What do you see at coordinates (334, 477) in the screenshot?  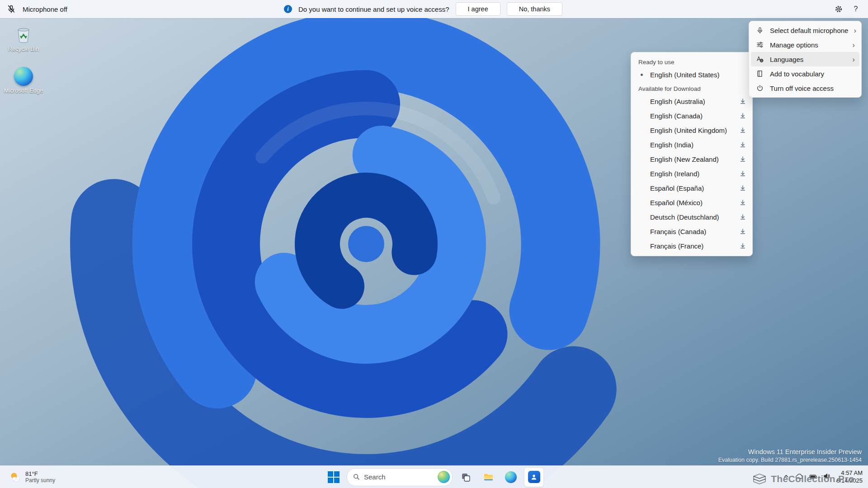 I see `start-button` at bounding box center [334, 477].